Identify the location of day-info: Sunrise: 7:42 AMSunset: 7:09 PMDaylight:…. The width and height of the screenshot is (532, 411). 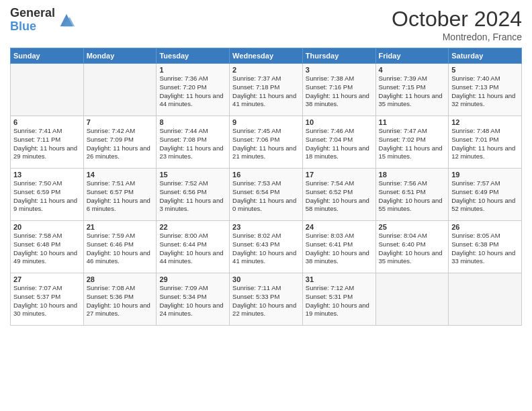
(120, 144).